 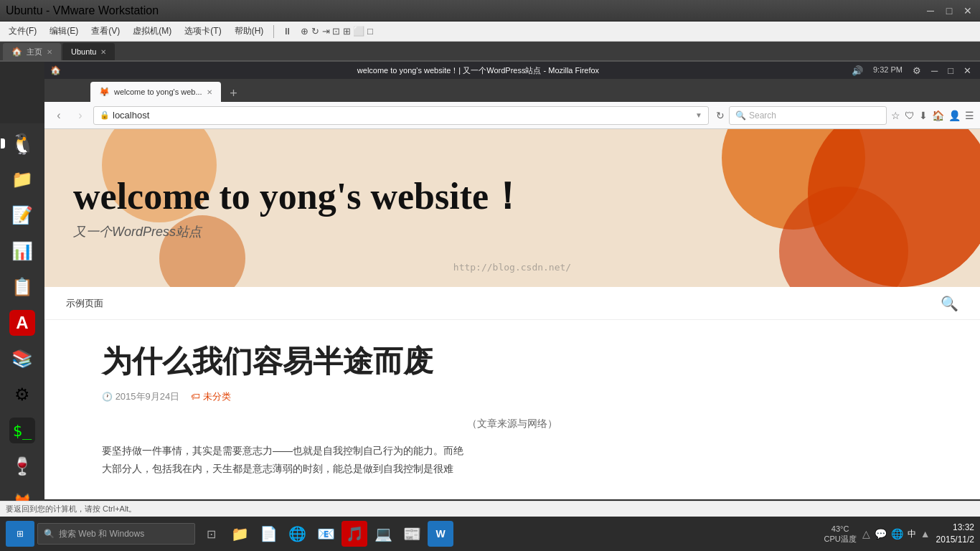 What do you see at coordinates (22, 179) in the screenshot?
I see `sidebar-app-files: 📁` at bounding box center [22, 179].